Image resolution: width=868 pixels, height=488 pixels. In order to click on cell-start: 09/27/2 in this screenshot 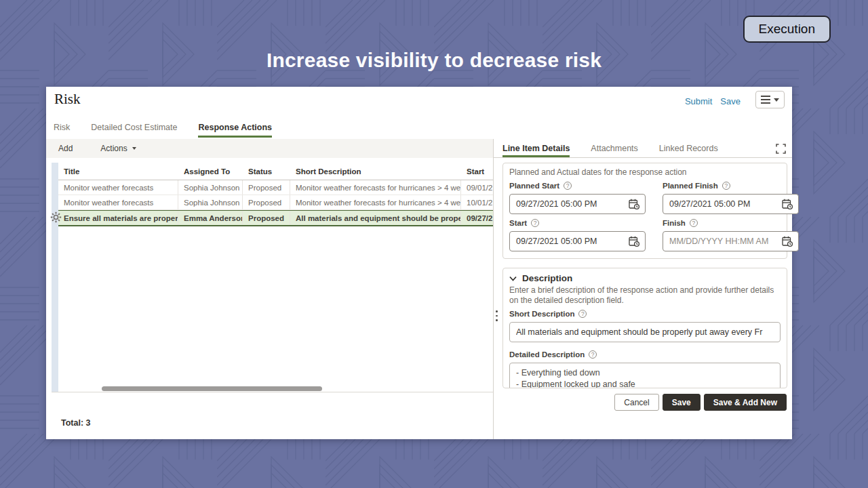, I will do `click(477, 218)`.